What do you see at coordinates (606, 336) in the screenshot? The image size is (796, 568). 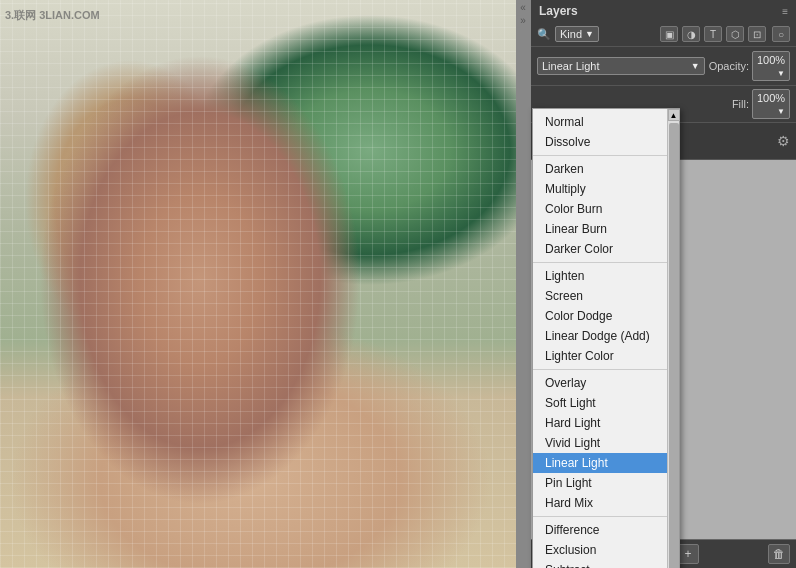 I see `blend-linear-dodge: Linear Dodge (Add)` at bounding box center [606, 336].